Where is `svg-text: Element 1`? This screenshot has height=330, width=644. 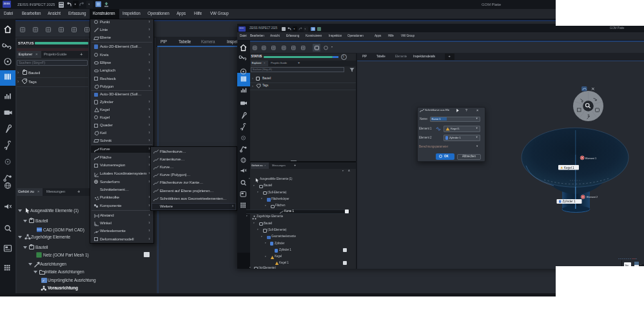 svg-text: Element 1 is located at coordinates (590, 158).